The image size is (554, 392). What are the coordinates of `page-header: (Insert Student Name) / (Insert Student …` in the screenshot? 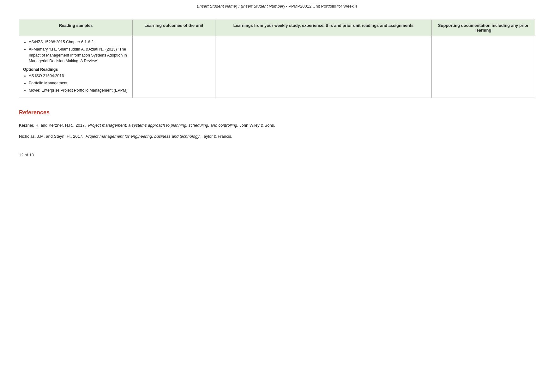 It's located at (277, 6).